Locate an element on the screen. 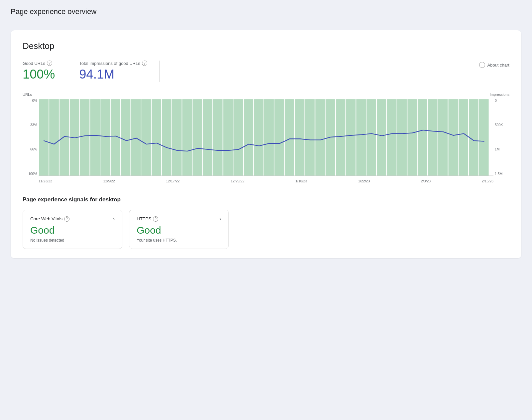 Image resolution: width=532 pixels, height=420 pixels. total-impressions-metric: Total impressions of good URLs ? 94.1M is located at coordinates (119, 71).